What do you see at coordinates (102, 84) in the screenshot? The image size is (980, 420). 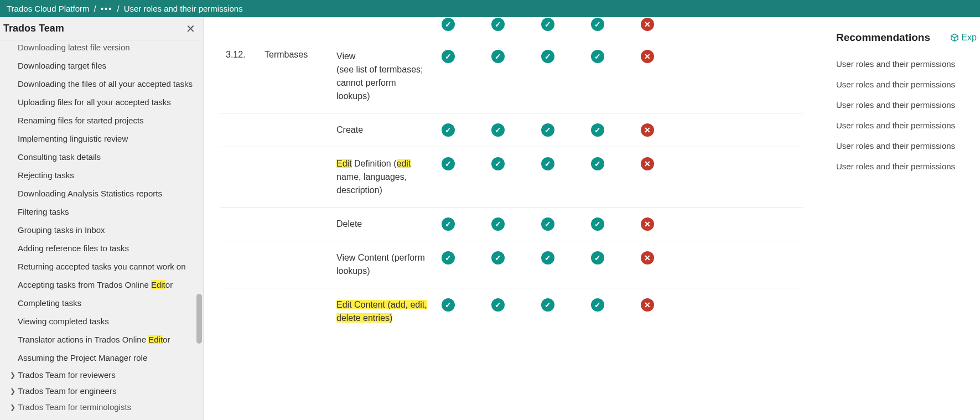 I see `sidebar-item: Downloading the files of all your accept…` at bounding box center [102, 84].